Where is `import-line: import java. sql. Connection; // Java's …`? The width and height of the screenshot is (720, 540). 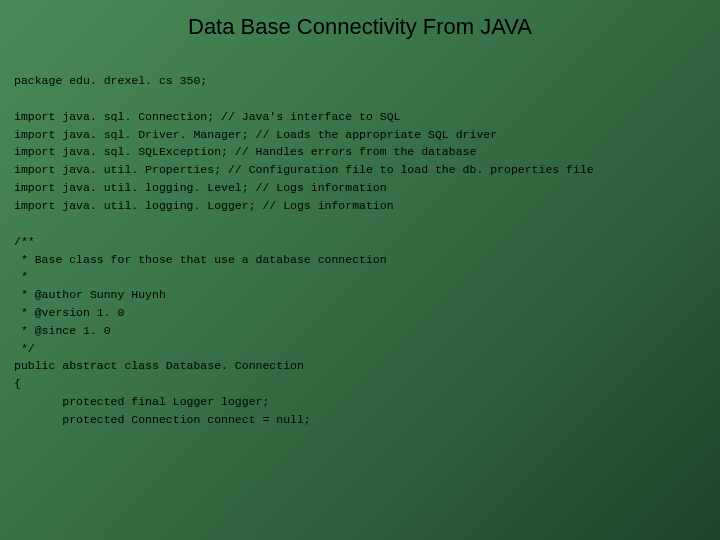 import-line: import java. sql. Connection; // Java's … is located at coordinates (207, 116).